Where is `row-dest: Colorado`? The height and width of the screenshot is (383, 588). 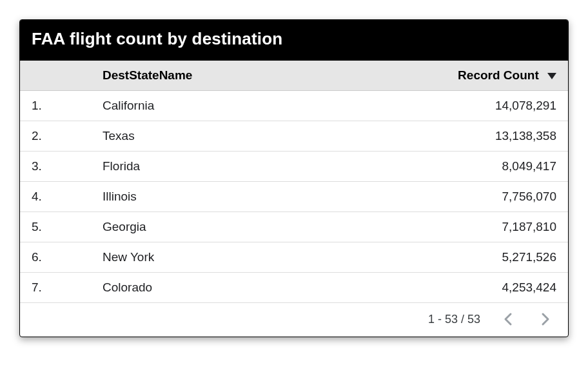 row-dest: Colorado is located at coordinates (206, 288).